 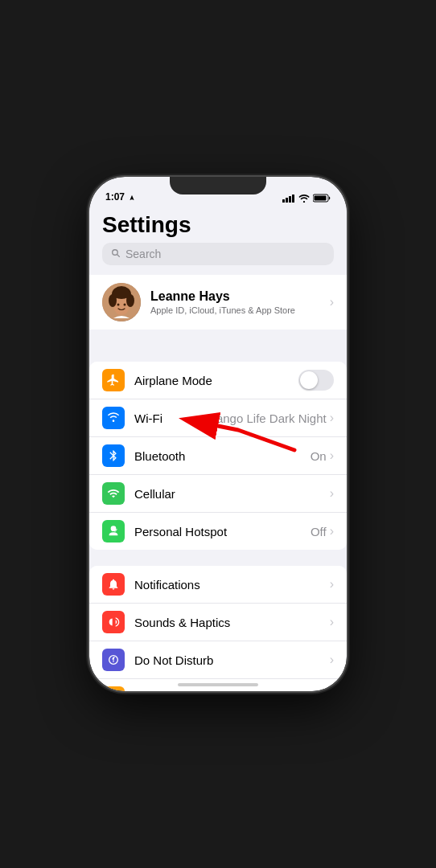 I want to click on search-placeholder: Search, so click(x=143, y=254).